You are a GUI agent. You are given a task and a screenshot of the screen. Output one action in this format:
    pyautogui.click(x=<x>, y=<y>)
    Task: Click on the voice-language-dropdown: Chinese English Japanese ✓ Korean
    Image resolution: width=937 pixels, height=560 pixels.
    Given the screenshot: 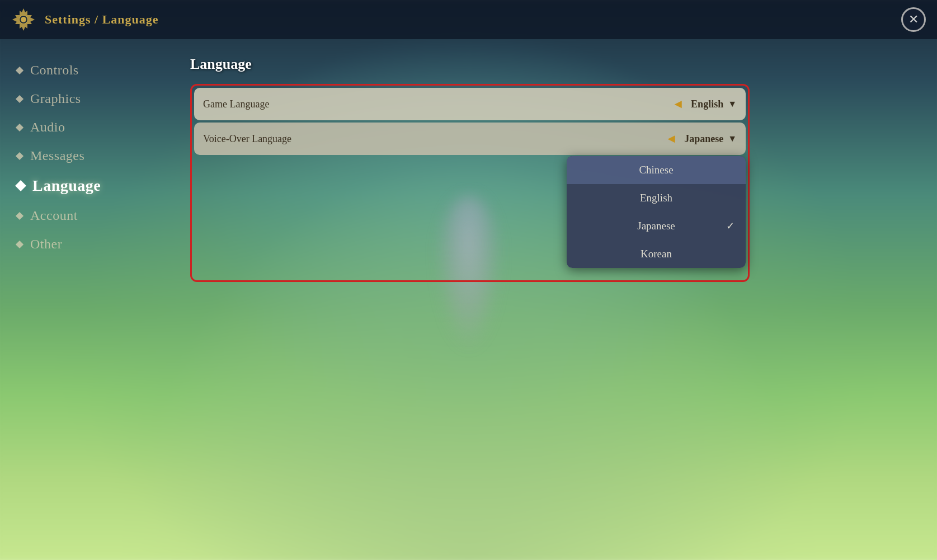 What is the action you would take?
    pyautogui.click(x=656, y=212)
    